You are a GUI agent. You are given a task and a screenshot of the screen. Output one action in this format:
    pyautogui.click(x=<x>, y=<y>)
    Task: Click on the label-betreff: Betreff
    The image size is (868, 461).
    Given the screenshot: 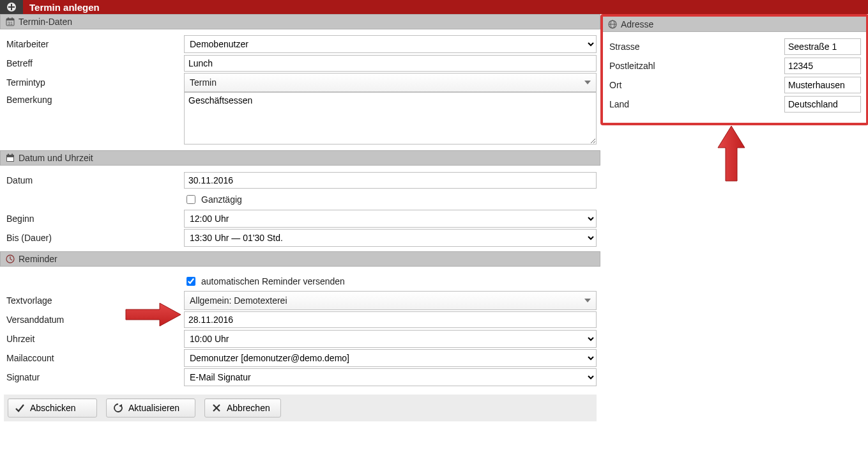 What is the action you would take?
    pyautogui.click(x=94, y=63)
    